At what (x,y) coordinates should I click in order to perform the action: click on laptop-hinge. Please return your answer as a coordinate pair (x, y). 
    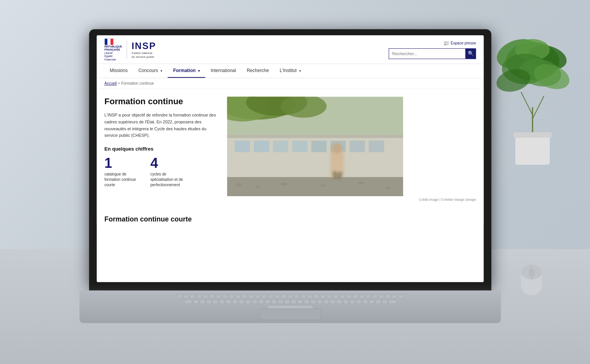
    Looking at the image, I should click on (290, 288).